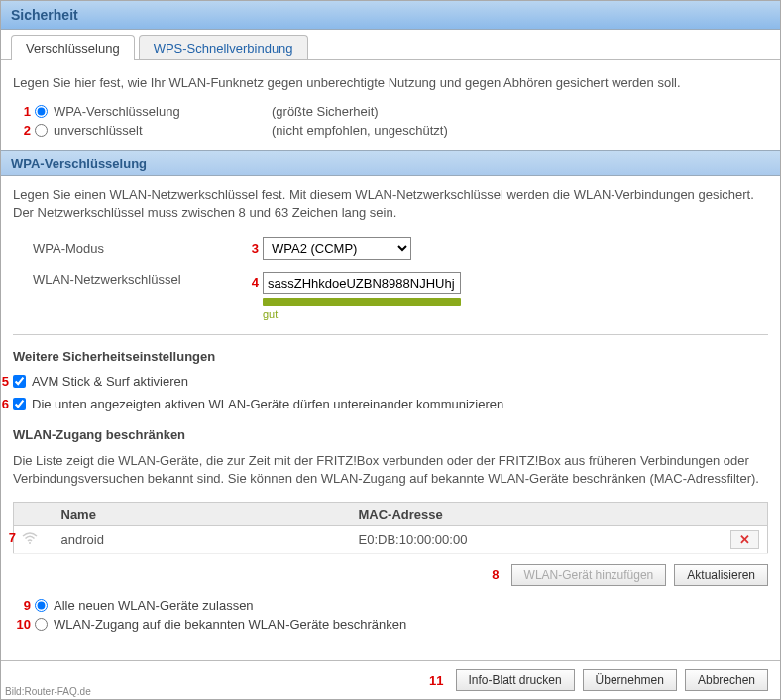  Describe the element at coordinates (515, 680) in the screenshot. I see `print-button: Info-Blatt drucken` at that location.